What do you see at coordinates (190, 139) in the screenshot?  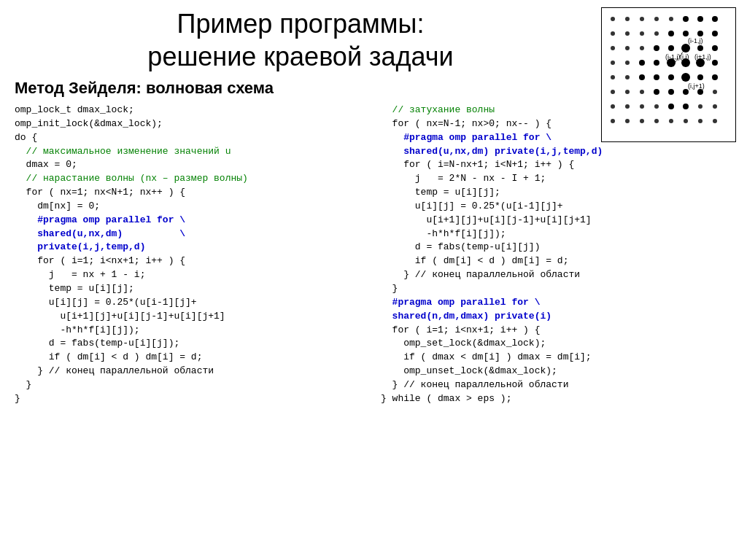 I see `code-line: do {` at bounding box center [190, 139].